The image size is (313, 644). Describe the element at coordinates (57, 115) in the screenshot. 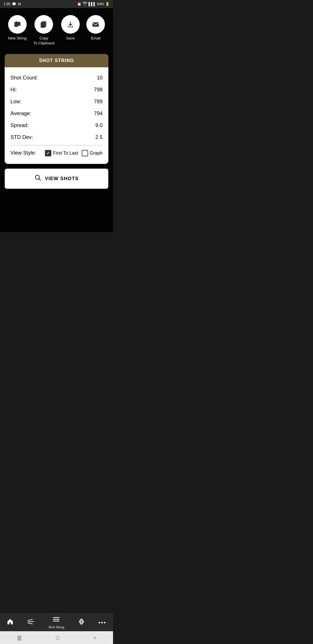

I see `card-body: Shot Count: 10 Hi: 798 Low: 789 Average:…` at that location.